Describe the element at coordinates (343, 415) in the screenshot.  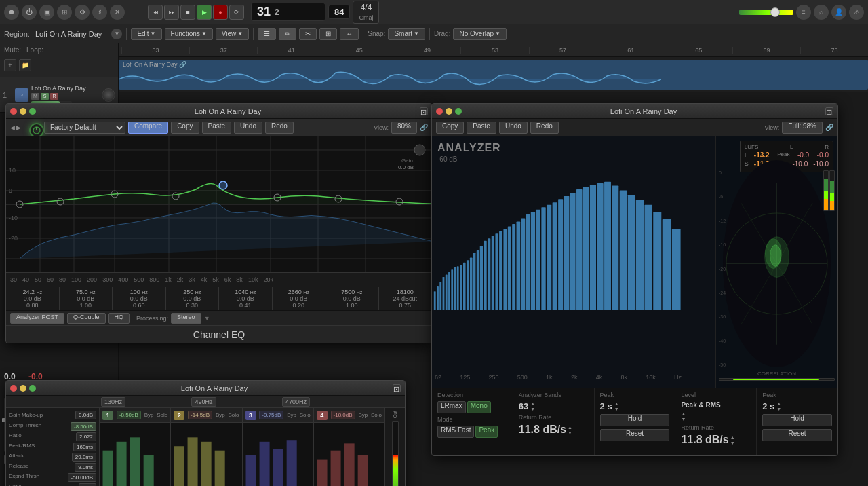
I see `band-4-gain: -18.0dB` at that location.